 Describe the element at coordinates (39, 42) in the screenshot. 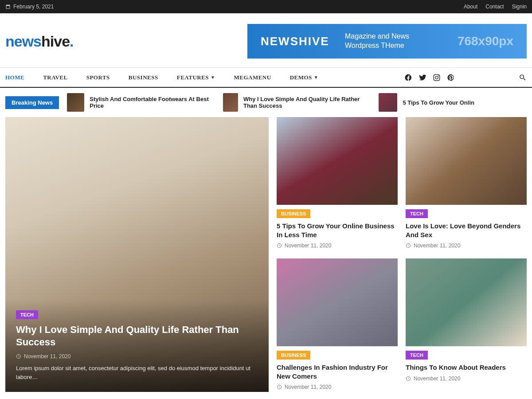

I see `logo: newshive.` at that location.